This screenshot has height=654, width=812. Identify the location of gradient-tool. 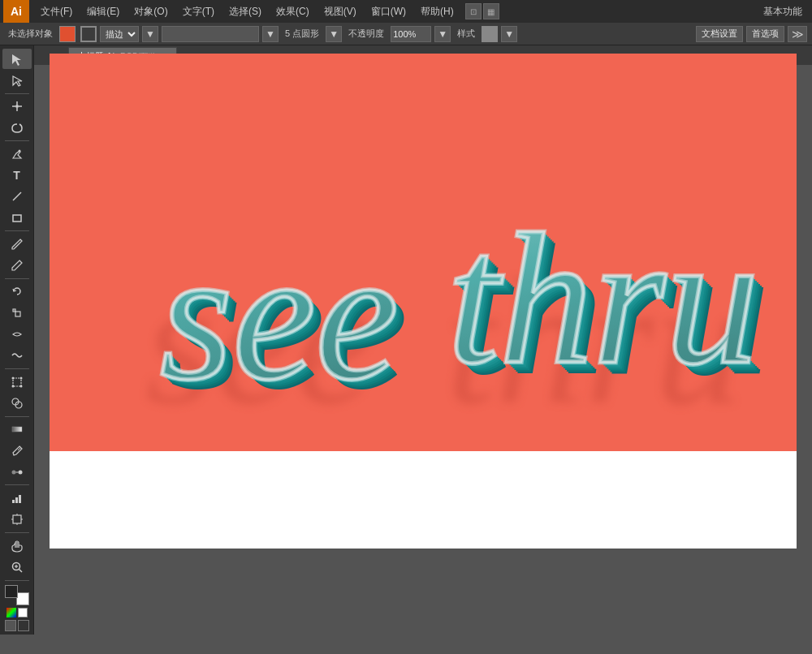
(17, 430).